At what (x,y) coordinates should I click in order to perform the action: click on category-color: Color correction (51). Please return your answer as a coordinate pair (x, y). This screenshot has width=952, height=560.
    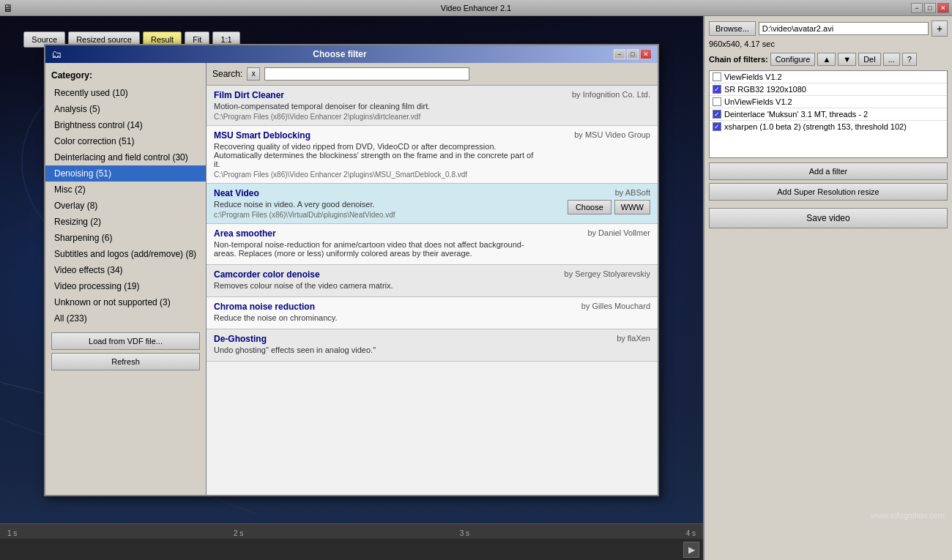
    Looking at the image, I should click on (126, 141).